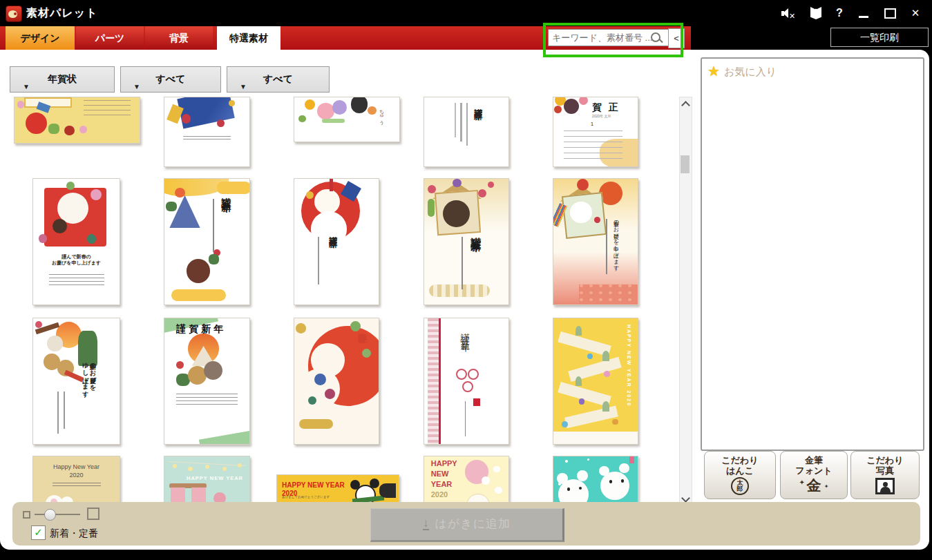 This screenshot has height=560, width=932. What do you see at coordinates (179, 38) in the screenshot?
I see `tab-background: 背景` at bounding box center [179, 38].